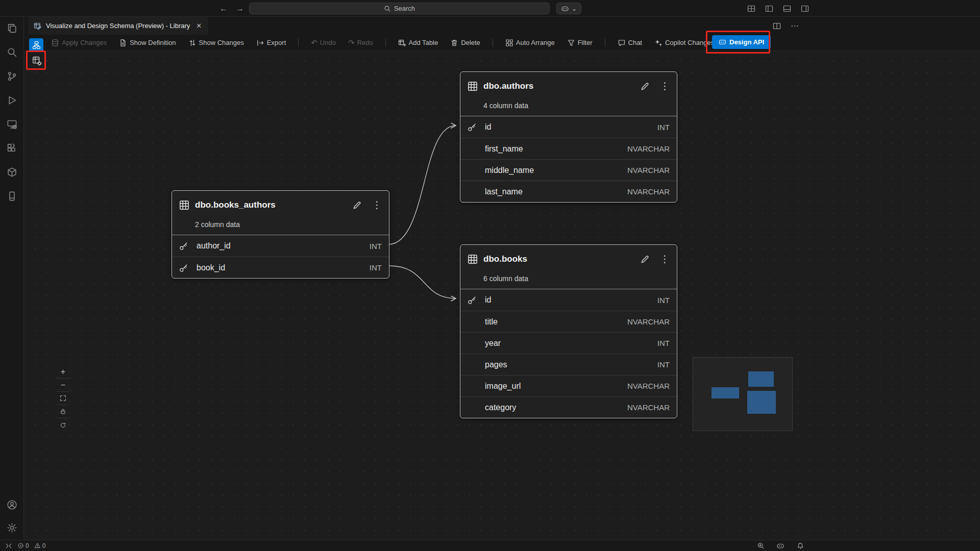 This screenshot has width=980, height=551. Describe the element at coordinates (260, 43) in the screenshot. I see `export-icon` at that location.